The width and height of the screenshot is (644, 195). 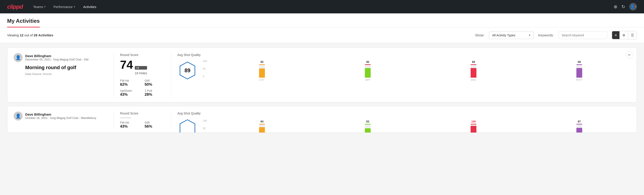 What do you see at coordinates (57, 58) in the screenshot?
I see `user-info: Dave Billingham December 05, 2021 - Gog …` at bounding box center [57, 58].